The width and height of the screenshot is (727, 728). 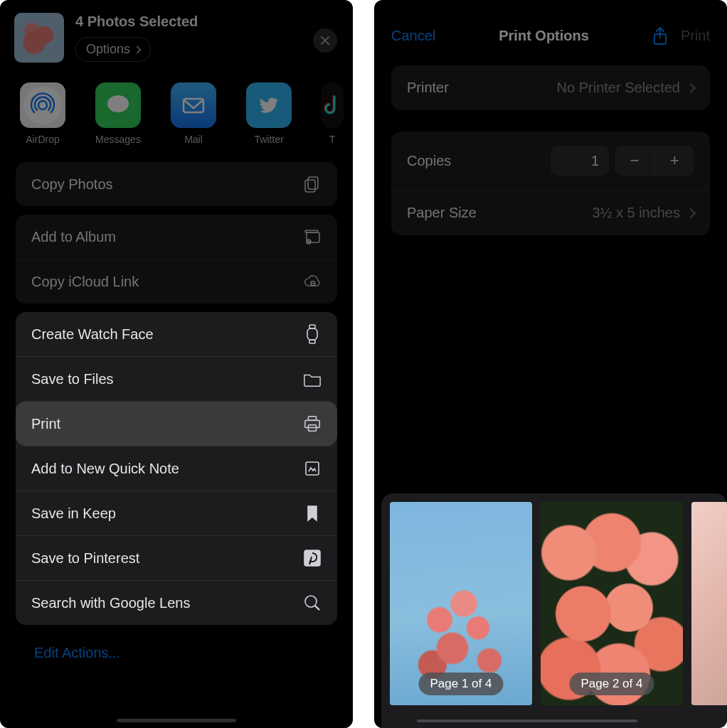 I want to click on pinterest-icon, so click(x=312, y=558).